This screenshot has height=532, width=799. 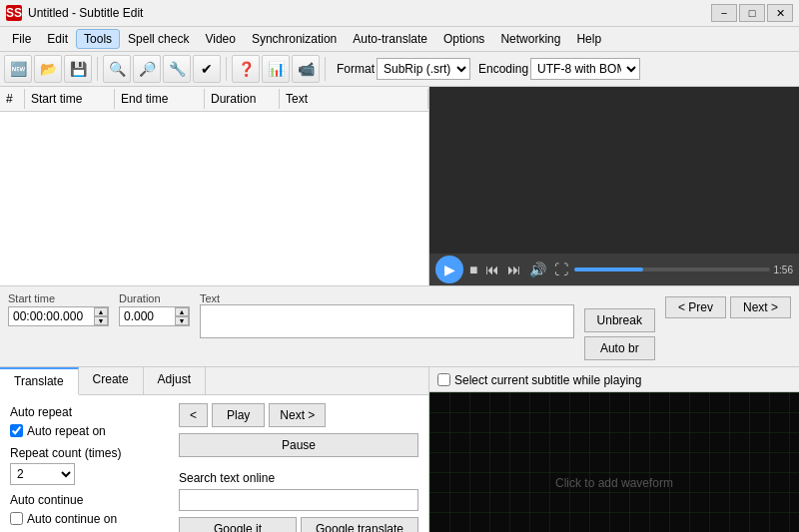 I want to click on video-progress-bar, so click(x=671, y=269).